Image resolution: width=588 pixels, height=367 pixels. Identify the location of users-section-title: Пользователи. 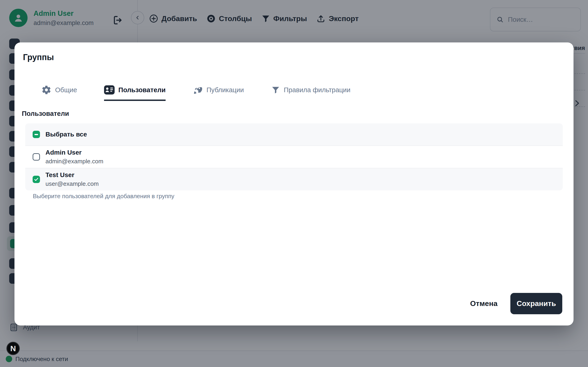
(46, 114).